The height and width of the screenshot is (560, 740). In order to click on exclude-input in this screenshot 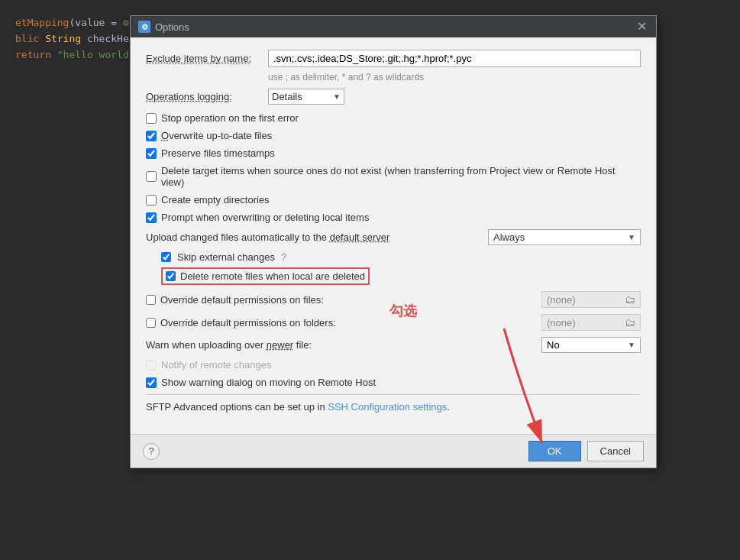, I will do `click(454, 58)`.